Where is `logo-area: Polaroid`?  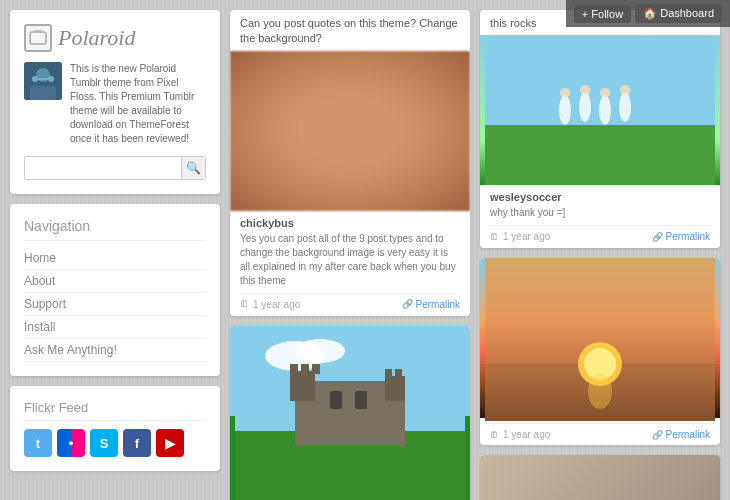 logo-area: Polaroid is located at coordinates (115, 38).